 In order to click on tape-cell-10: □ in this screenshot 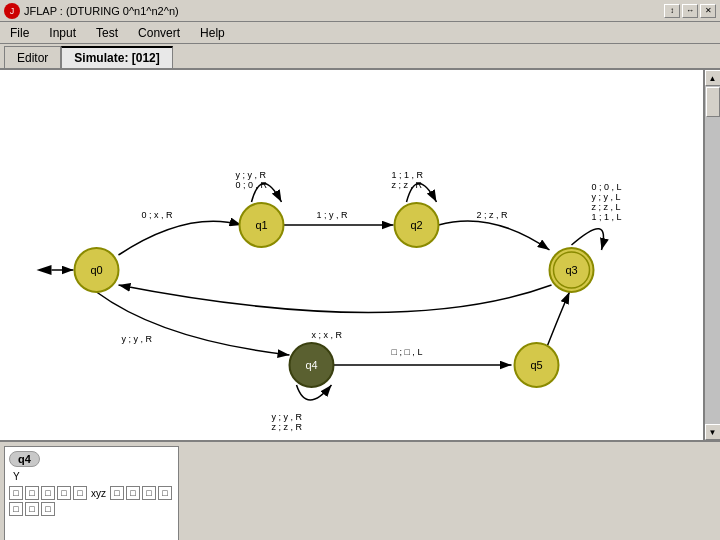, I will do `click(32, 509)`.